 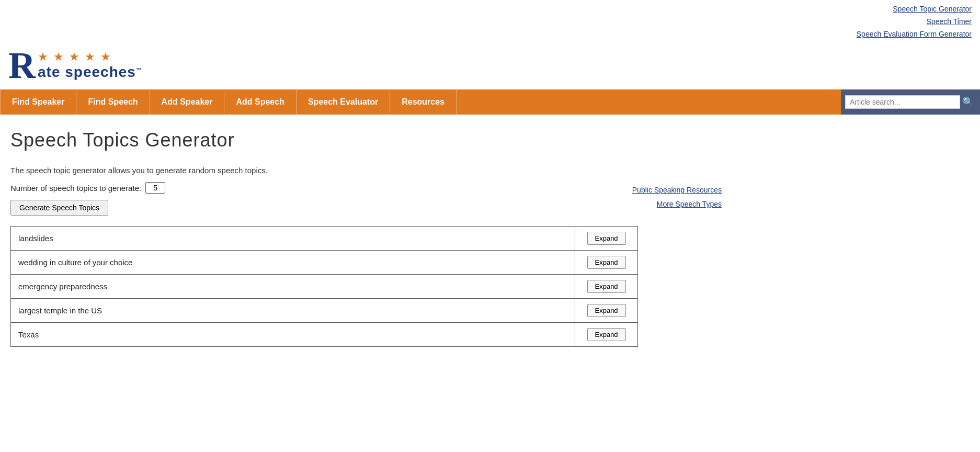 I want to click on top-link: Speech Timer, so click(x=490, y=22).